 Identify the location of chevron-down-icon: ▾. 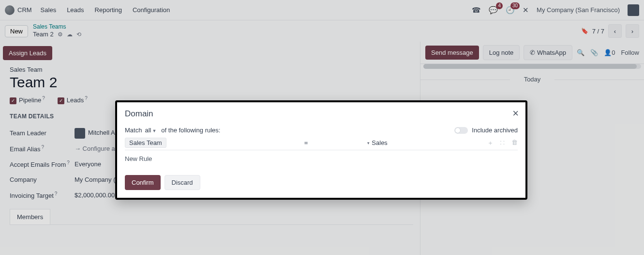
(369, 143).